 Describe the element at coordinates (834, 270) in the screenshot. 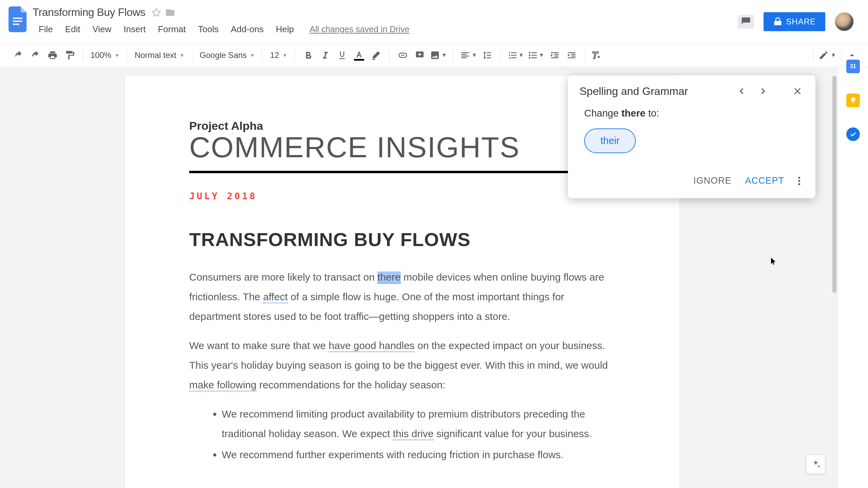

I see `vertical-scrollbar` at that location.